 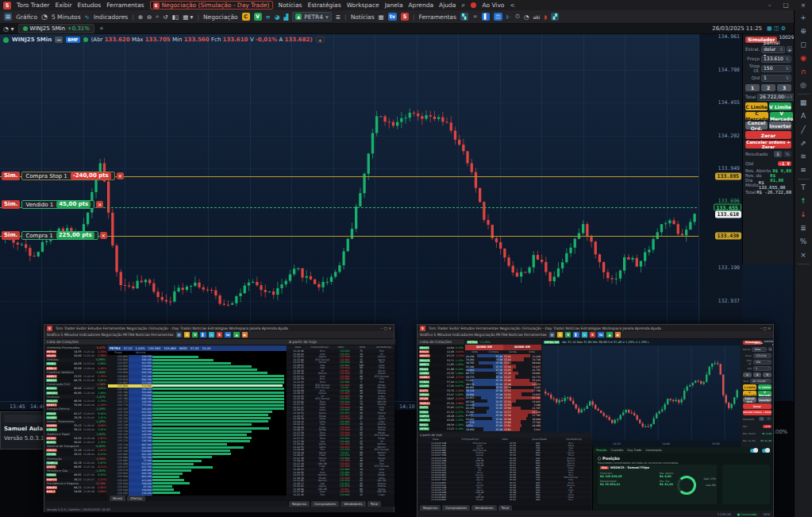 What do you see at coordinates (211, 5) in the screenshot?
I see `menu-negociacao-sim: S Negociação (Simulação - Day Trade)` at bounding box center [211, 5].